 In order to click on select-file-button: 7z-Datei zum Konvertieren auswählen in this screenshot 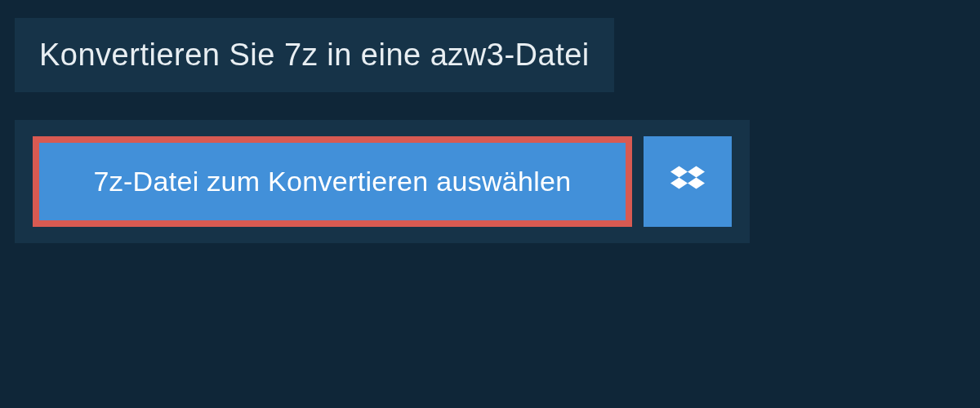, I will do `click(332, 181)`.